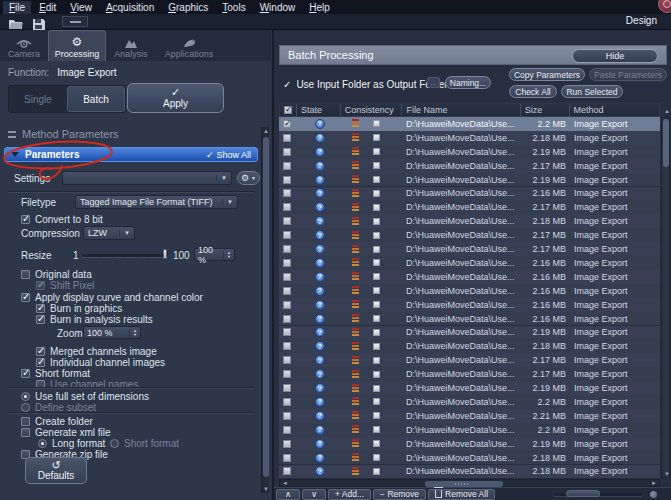 The height and width of the screenshot is (500, 671). Describe the element at coordinates (667, 474) in the screenshot. I see `scroll-down-icon: ▼` at that location.